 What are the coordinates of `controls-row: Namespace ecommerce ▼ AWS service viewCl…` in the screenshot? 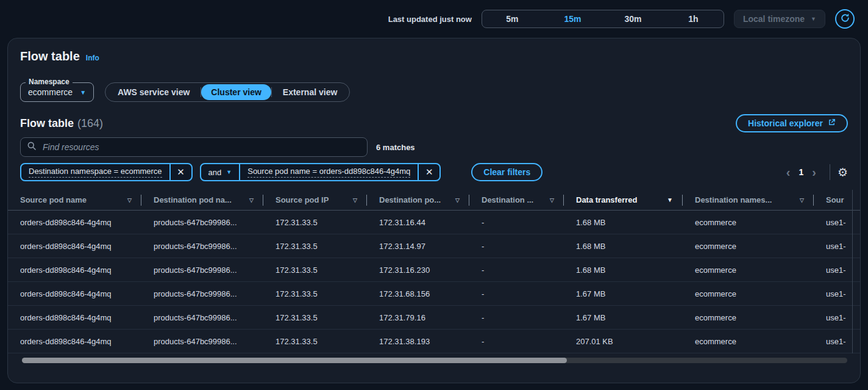 It's located at (434, 92).